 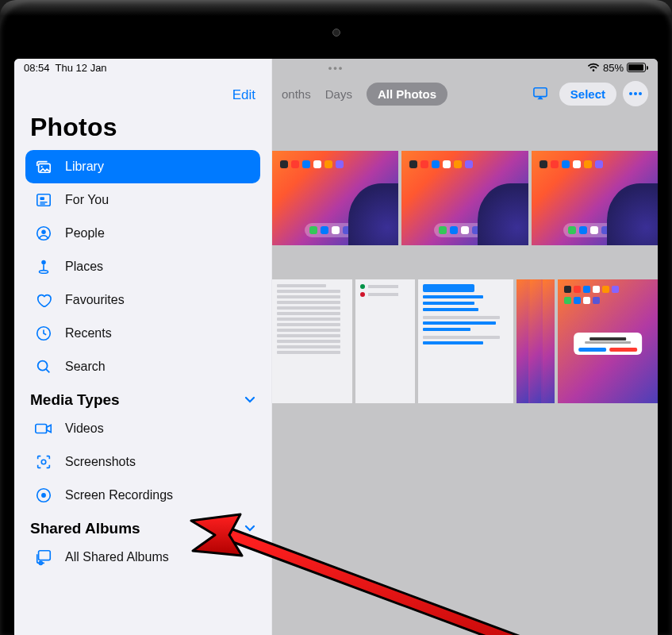 I want to click on sidebar-item-all-shared-albums: All Shared Albums, so click(x=143, y=557).